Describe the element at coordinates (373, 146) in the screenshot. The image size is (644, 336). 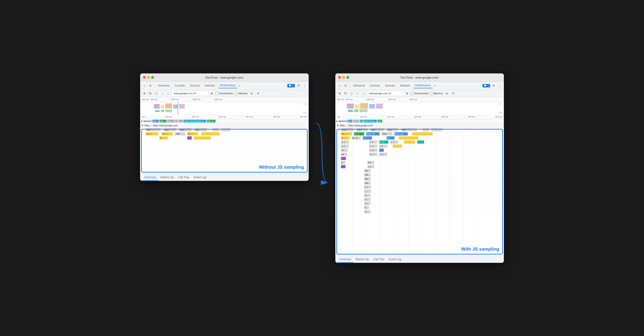
I see `r-p5: (...)` at that location.